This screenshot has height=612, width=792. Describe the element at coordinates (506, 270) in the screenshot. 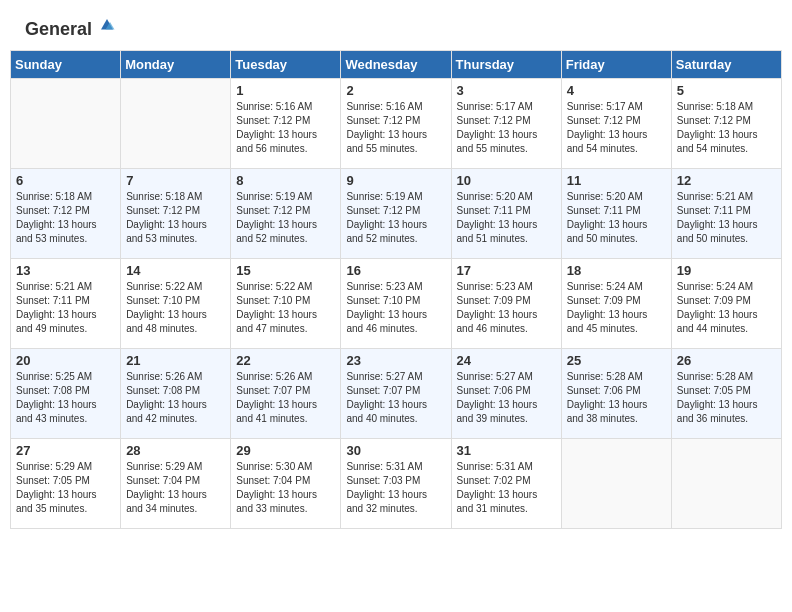

I see `day-number: 17` at that location.